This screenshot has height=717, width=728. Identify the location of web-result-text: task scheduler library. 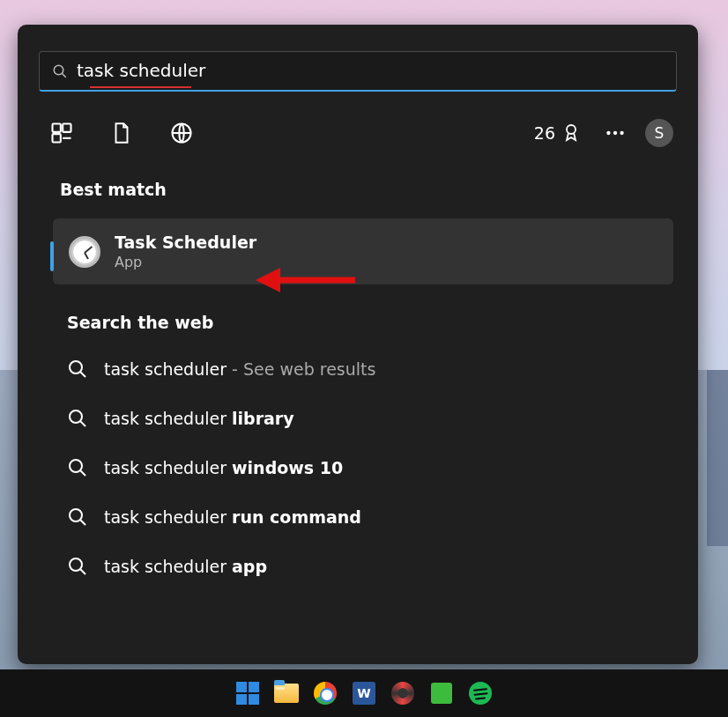
(199, 418).